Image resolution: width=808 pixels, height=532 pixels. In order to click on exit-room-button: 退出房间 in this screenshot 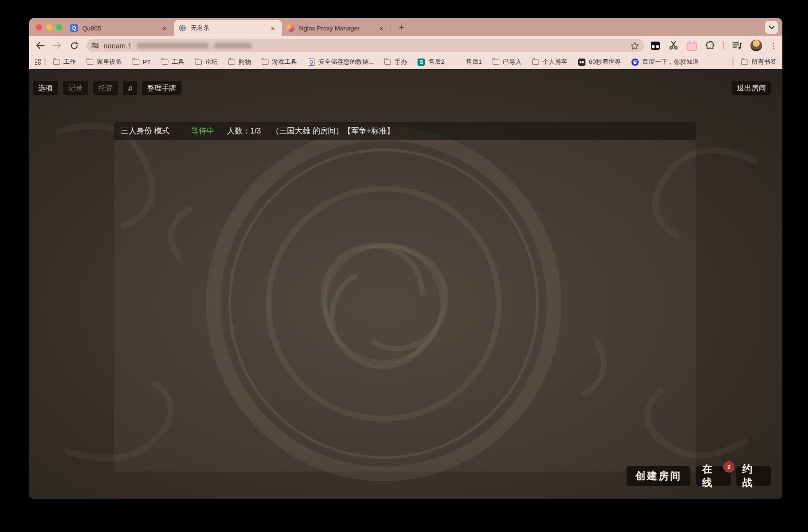, I will do `click(751, 88)`.